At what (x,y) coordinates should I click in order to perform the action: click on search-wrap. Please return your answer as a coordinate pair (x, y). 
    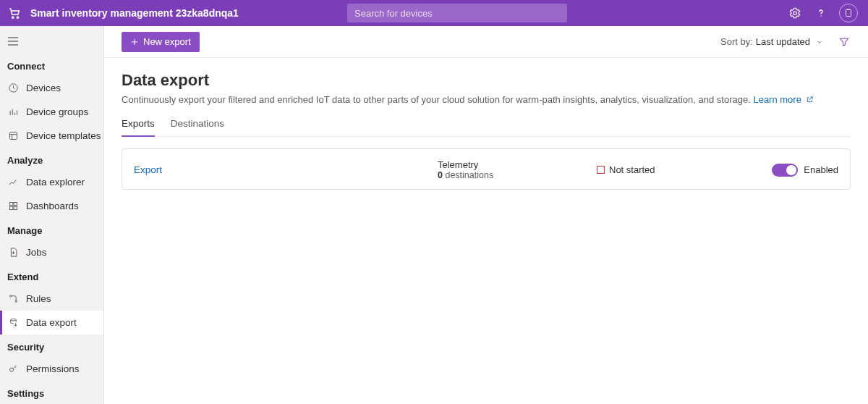
    Looking at the image, I should click on (457, 13).